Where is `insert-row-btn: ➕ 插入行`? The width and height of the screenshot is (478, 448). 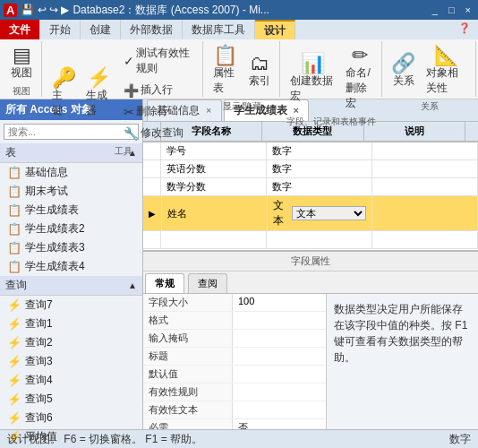 insert-row-btn: ➕ 插入行 is located at coordinates (159, 90).